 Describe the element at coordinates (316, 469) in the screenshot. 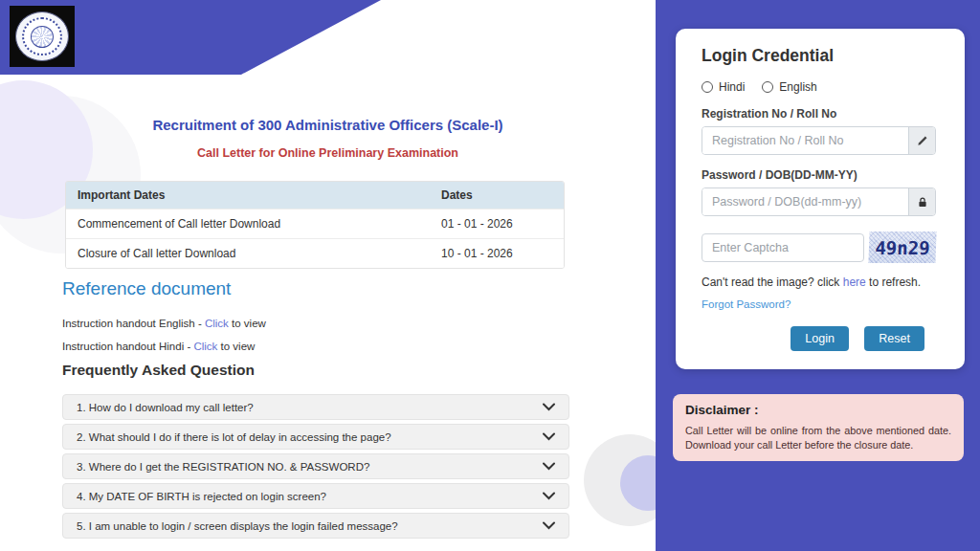

I see `faq-list: 1. How do I download my call letter? 2. …` at that location.